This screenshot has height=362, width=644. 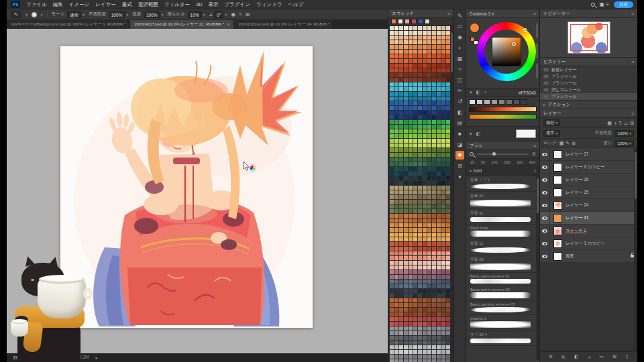 I want to click on share-button: 共有, so click(x=624, y=5).